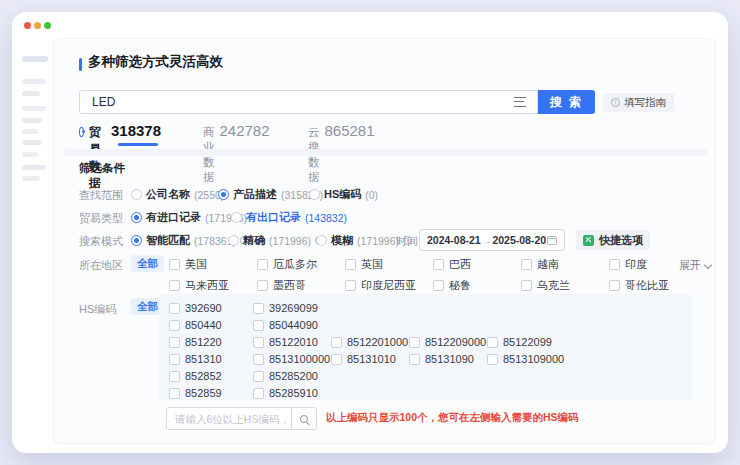 The image size is (740, 465). Describe the element at coordinates (38, 26) in the screenshot. I see `window-minimize-dot` at that location.